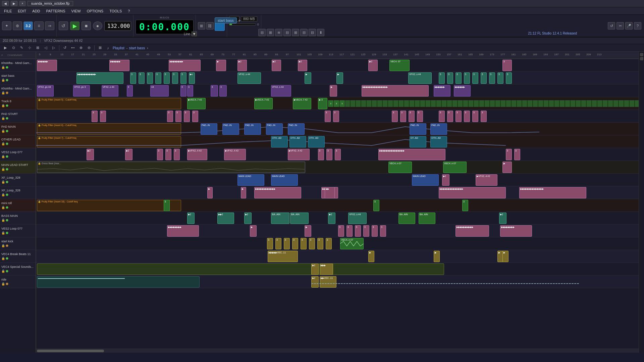 The image size is (644, 362). What do you see at coordinates (328, 116) in the screenshot?
I see `pattern-t5-7: 3` at bounding box center [328, 116].